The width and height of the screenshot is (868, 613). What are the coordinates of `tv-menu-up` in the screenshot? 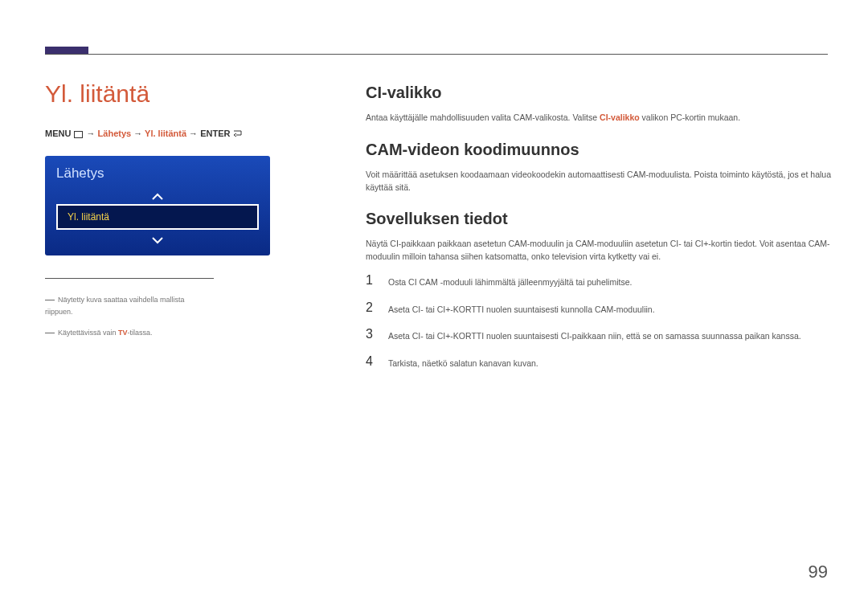 It's located at (158, 195).